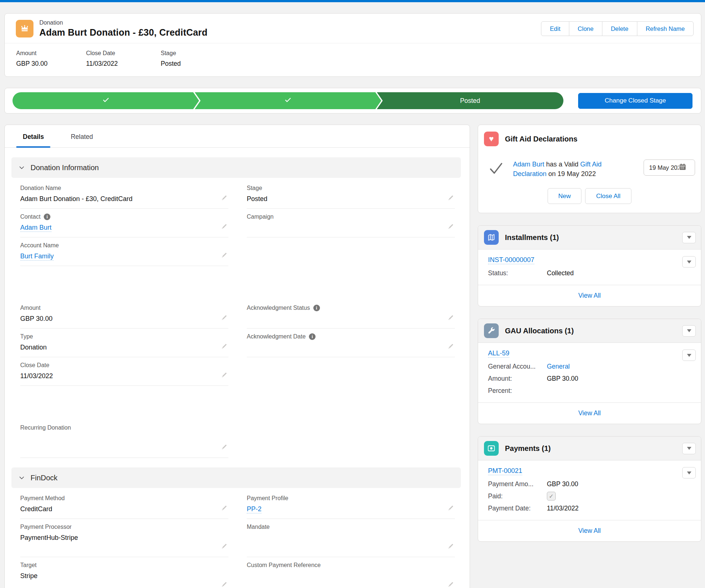 The height and width of the screenshot is (588, 705). Describe the element at coordinates (37, 257) in the screenshot. I see `account-link: Burt Family` at that location.